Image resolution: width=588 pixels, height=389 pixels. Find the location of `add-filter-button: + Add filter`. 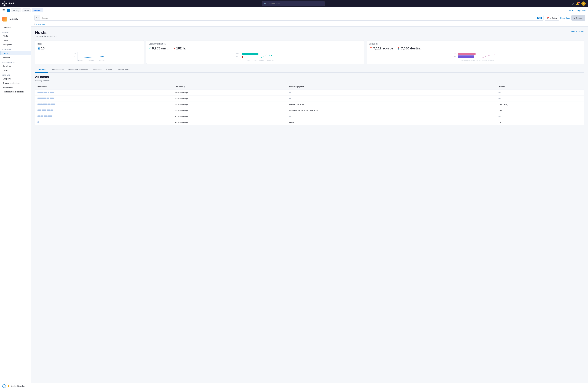

add-filter-button: + Add filter is located at coordinates (41, 24).